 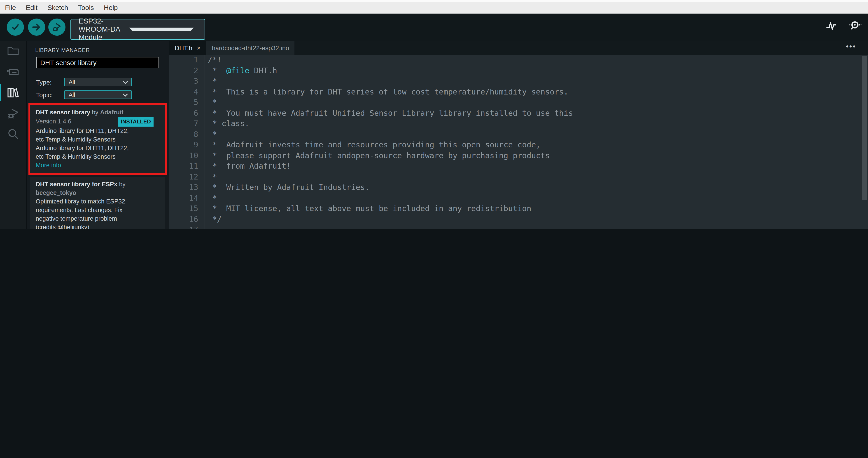 What do you see at coordinates (184, 48) in the screenshot?
I see `tab-label: DHT.h` at bounding box center [184, 48].